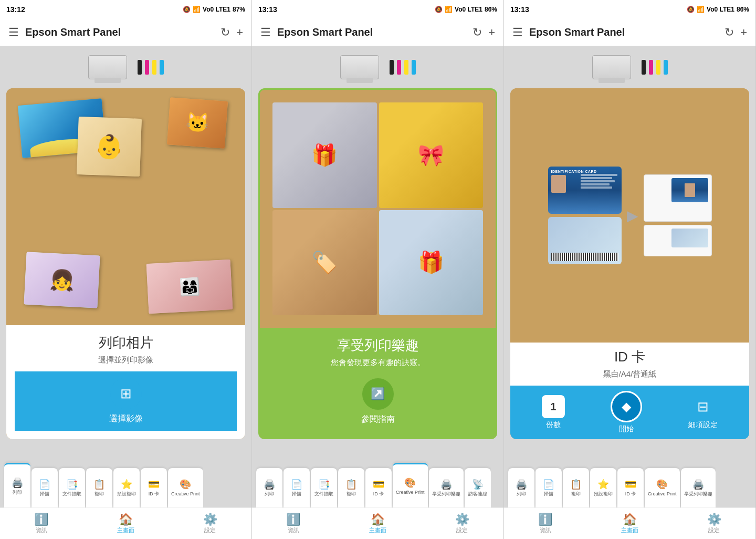  What do you see at coordinates (545, 531) in the screenshot?
I see `nav-info-label-3: 資訊` at bounding box center [545, 531].